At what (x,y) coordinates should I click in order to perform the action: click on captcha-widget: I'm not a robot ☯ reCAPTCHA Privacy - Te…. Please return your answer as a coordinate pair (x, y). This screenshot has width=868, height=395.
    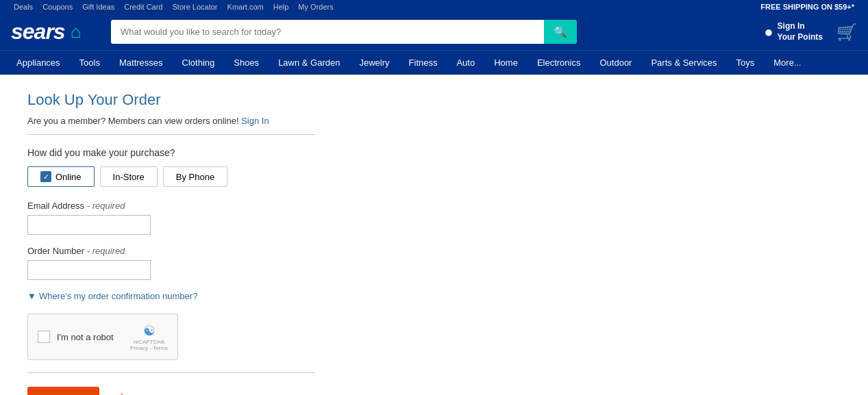
    Looking at the image, I should click on (103, 337).